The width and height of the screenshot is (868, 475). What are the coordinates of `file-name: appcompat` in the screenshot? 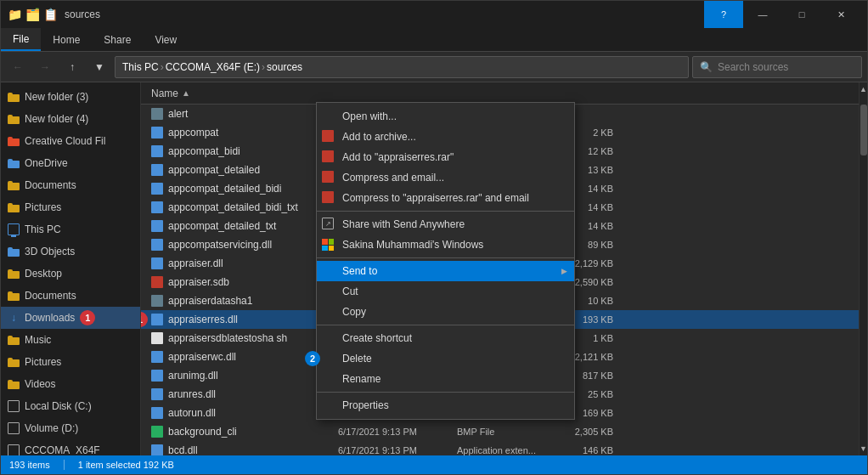 It's located at (238, 133).